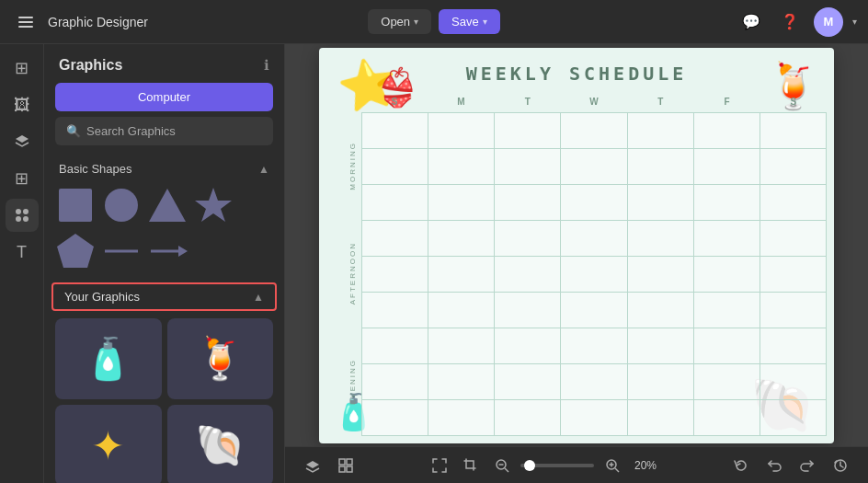  What do you see at coordinates (471, 466) in the screenshot?
I see `crop-button` at bounding box center [471, 466].